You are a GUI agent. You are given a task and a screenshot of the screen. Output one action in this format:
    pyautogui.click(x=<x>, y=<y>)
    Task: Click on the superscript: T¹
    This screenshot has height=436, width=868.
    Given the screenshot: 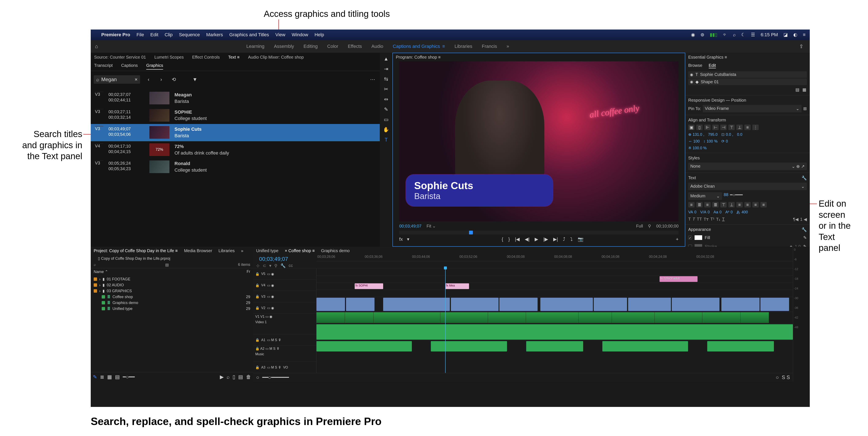 What is the action you would take?
    pyautogui.click(x=712, y=220)
    